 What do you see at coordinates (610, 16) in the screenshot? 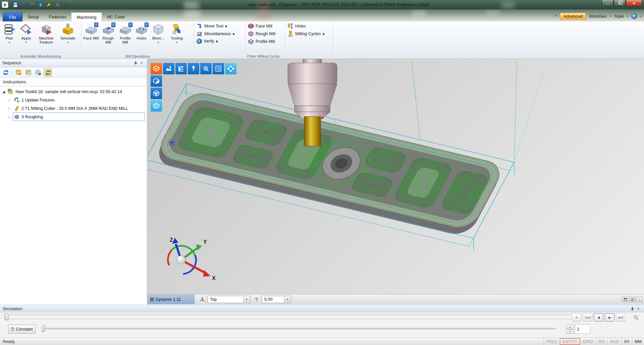
I see `windows-dropdown-icon: ▾` at bounding box center [610, 16].